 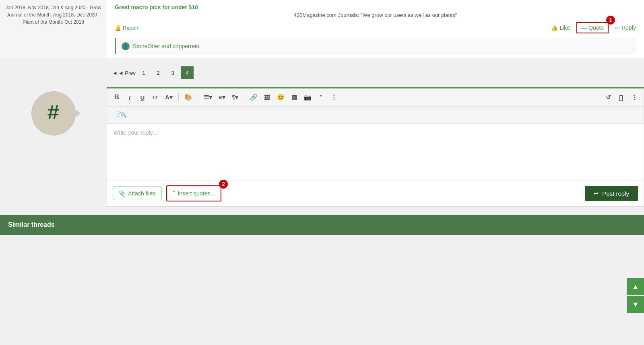 What do you see at coordinates (281, 97) in the screenshot?
I see `emoji-button: 😊` at bounding box center [281, 97].